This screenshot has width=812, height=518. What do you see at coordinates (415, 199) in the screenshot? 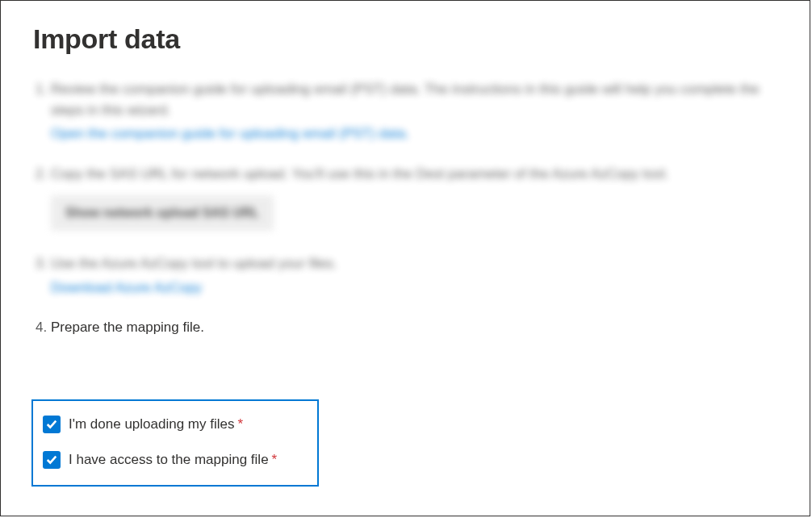
I see `step-2: Copy the SAS URL for network upload. You…` at bounding box center [415, 199].